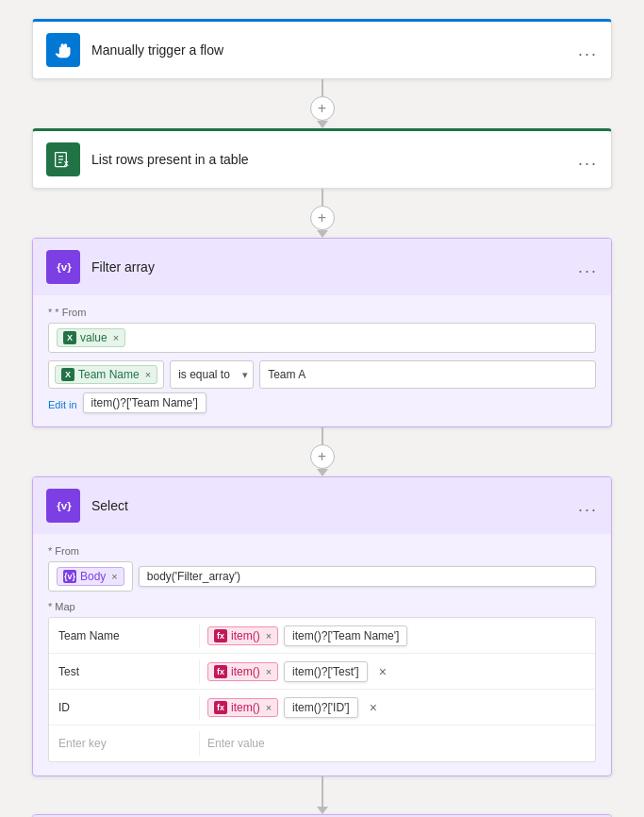 Image resolution: width=644 pixels, height=817 pixels. I want to click on value-token-close: ×, so click(116, 338).